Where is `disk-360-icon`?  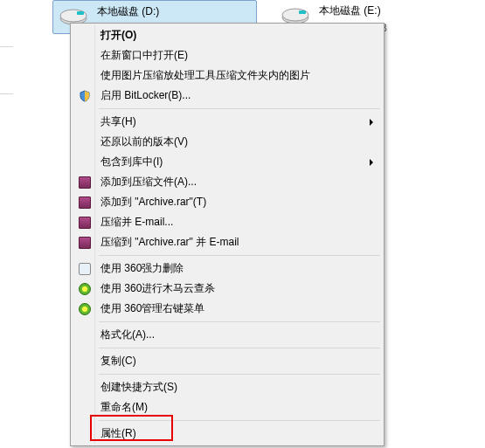 disk-360-icon is located at coordinates (85, 269).